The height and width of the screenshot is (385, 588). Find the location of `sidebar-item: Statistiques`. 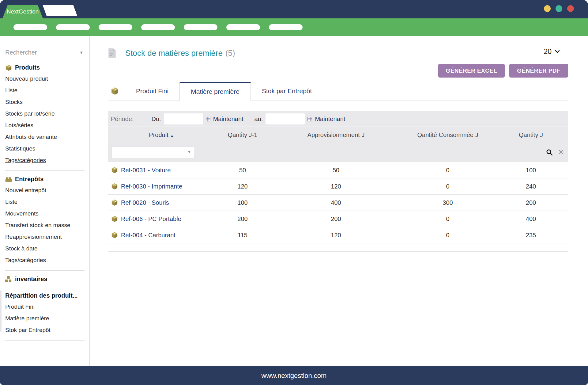

sidebar-item: Statistiques is located at coordinates (45, 149).